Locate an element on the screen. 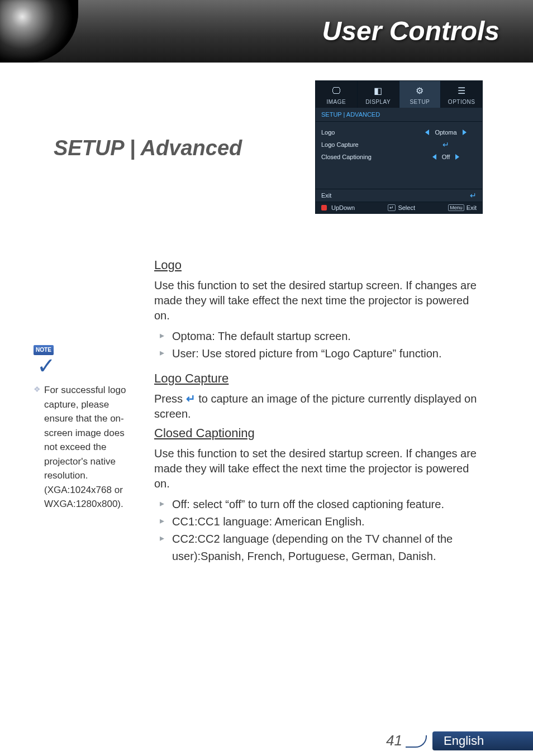  page-number: 41 is located at coordinates (407, 740).